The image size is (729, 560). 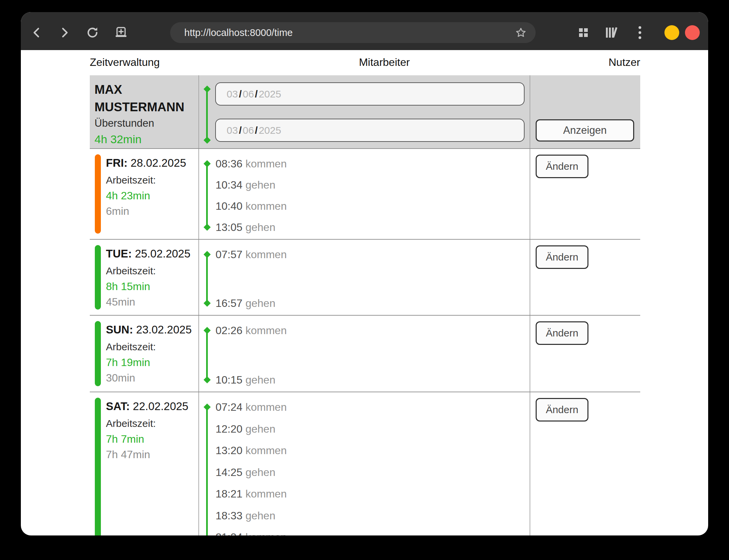 What do you see at coordinates (353, 33) in the screenshot?
I see `url-bar: http://localhost:8000/time` at bounding box center [353, 33].